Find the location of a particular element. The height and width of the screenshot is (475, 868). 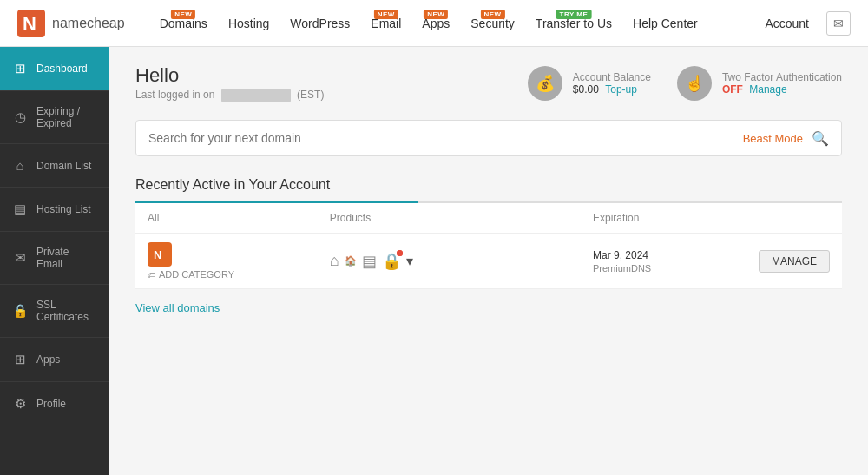

topup-link: Top-up is located at coordinates (621, 89).